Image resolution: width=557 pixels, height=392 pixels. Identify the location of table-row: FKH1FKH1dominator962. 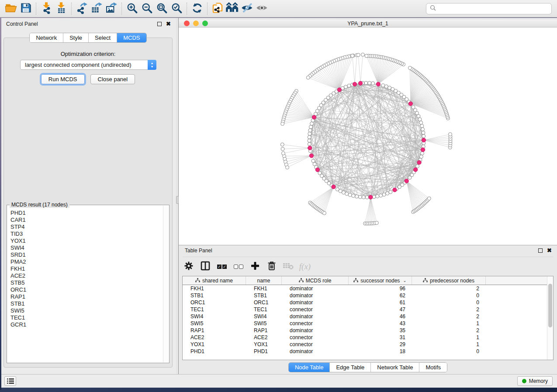
(365, 289).